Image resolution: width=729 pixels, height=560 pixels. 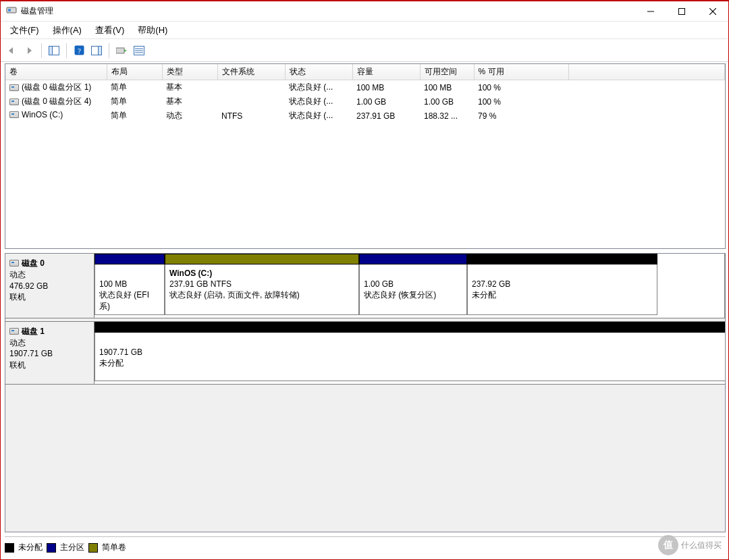 What do you see at coordinates (651, 11) in the screenshot?
I see `minimize-button` at bounding box center [651, 11].